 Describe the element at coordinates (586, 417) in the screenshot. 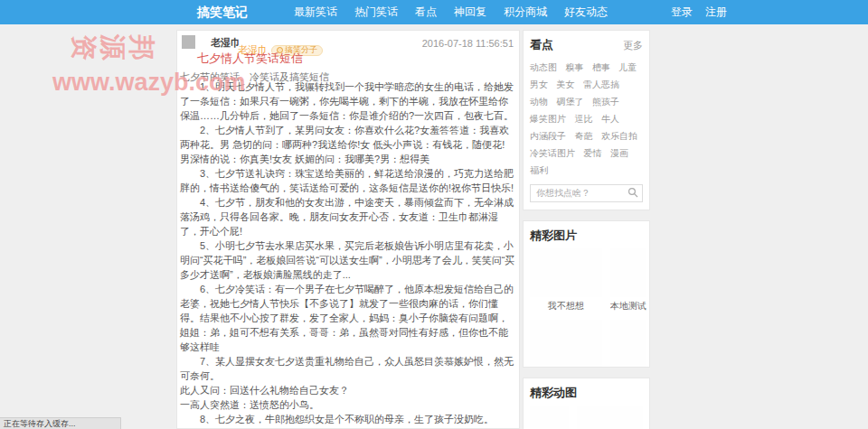

I see `gifs-grid: 本地 当你没有备胎时. 人在哪里 七牛云` at that location.